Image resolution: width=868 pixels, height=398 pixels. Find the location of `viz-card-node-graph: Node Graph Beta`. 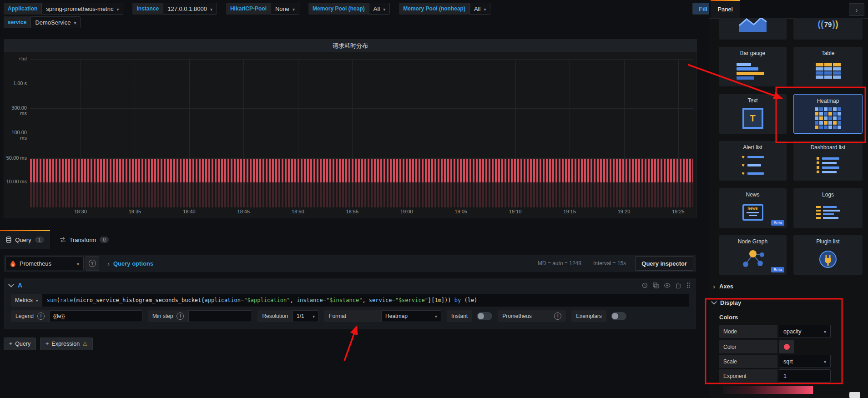

viz-card-node-graph: Node Graph Beta is located at coordinates (752, 255).